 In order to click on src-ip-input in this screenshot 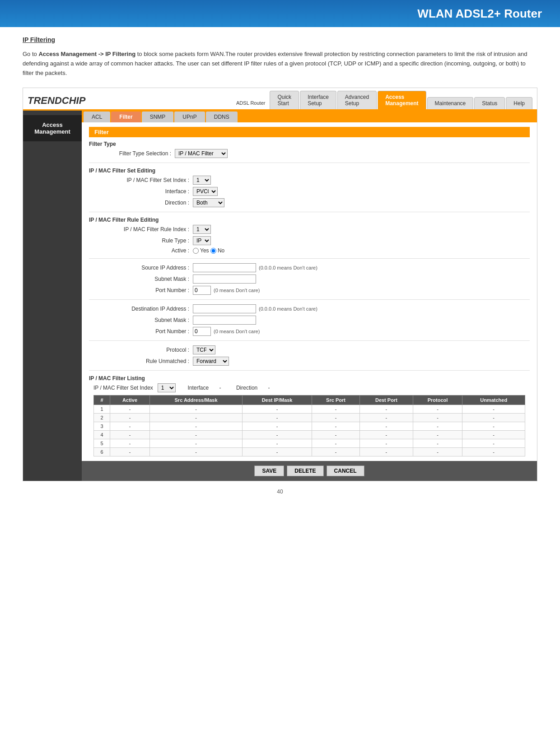, I will do `click(224, 268)`.